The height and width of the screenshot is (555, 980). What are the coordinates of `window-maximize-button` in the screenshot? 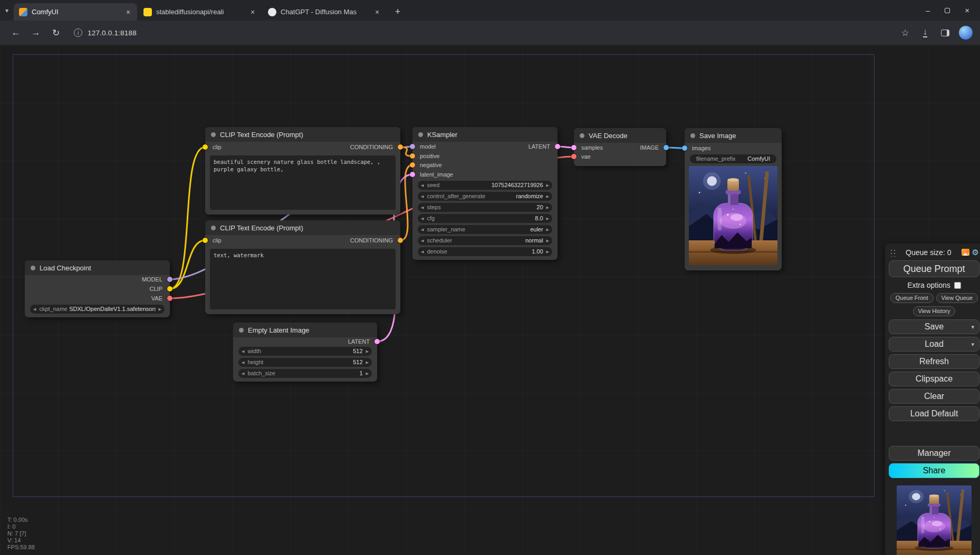 It's located at (947, 11).